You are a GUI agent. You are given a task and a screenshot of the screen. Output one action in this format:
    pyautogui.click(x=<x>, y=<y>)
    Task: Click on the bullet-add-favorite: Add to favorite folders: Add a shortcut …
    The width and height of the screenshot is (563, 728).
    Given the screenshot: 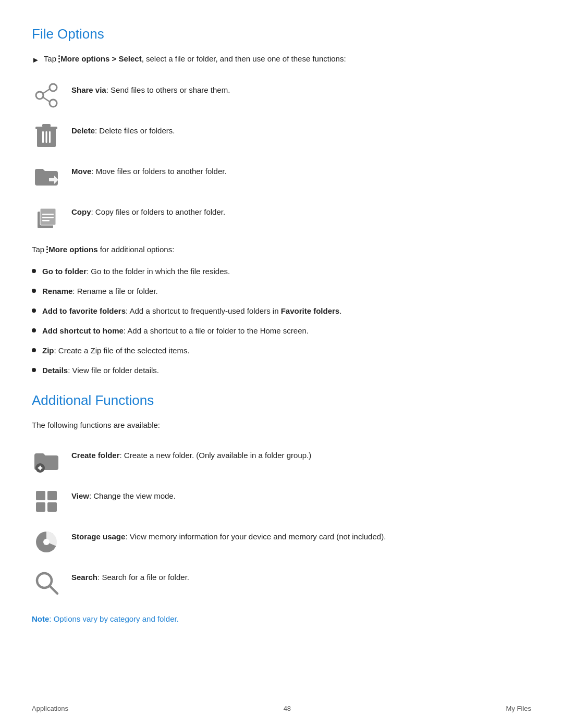 What is the action you would take?
    pyautogui.click(x=235, y=311)
    